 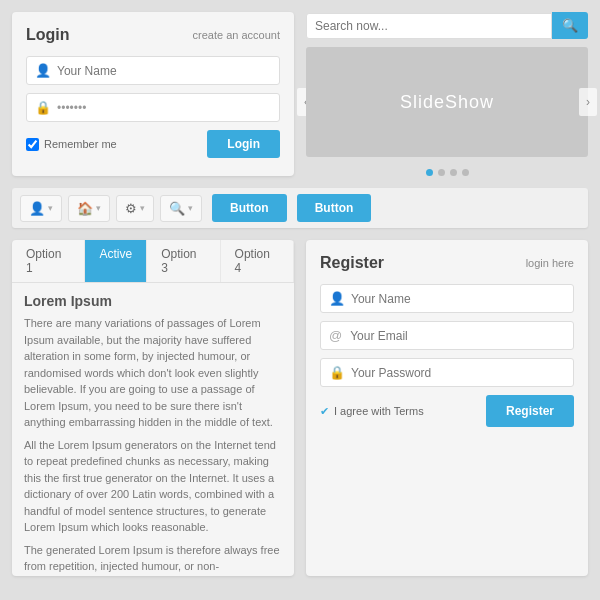 What do you see at coordinates (153, 301) in the screenshot?
I see `tab-content-title: Lorem Ipsum` at bounding box center [153, 301].